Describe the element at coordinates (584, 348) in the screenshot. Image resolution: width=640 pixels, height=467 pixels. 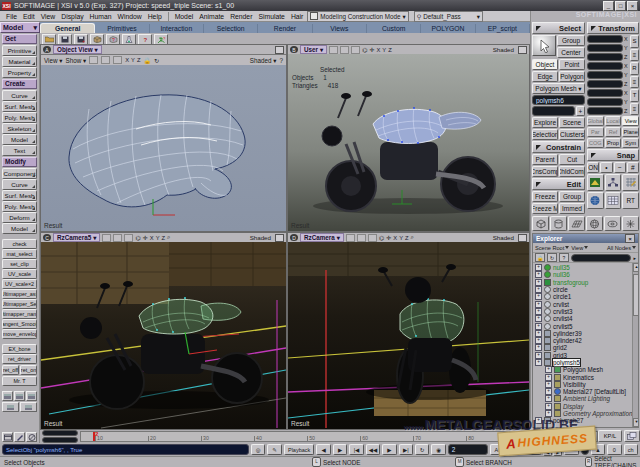
I see `tree-item: + grid2` at that location.